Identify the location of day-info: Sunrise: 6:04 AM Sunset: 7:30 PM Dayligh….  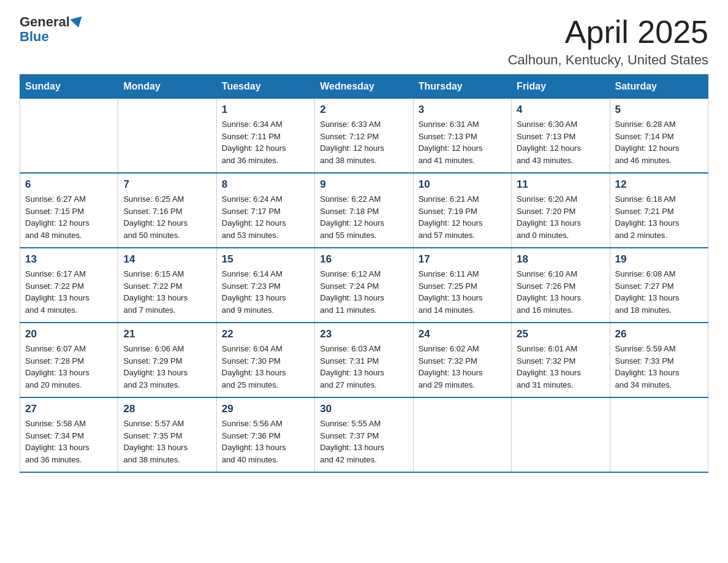
(266, 367).